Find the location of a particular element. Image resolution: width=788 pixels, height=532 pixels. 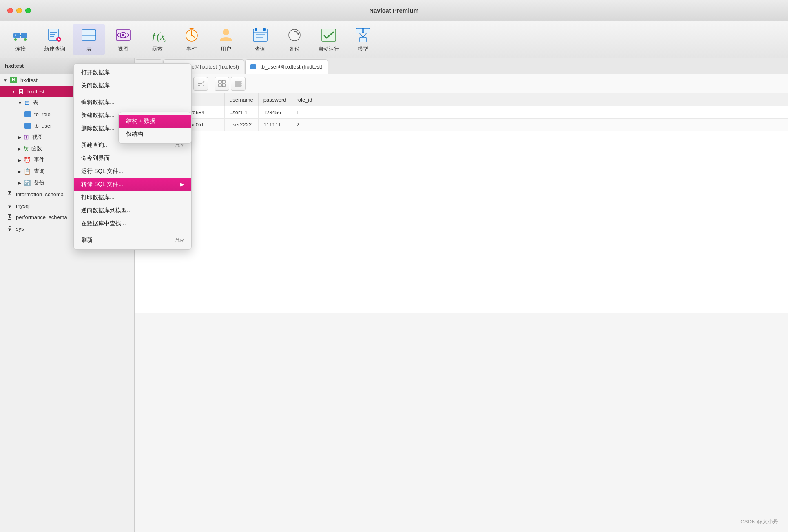

obj-btn-grid is located at coordinates (222, 84).